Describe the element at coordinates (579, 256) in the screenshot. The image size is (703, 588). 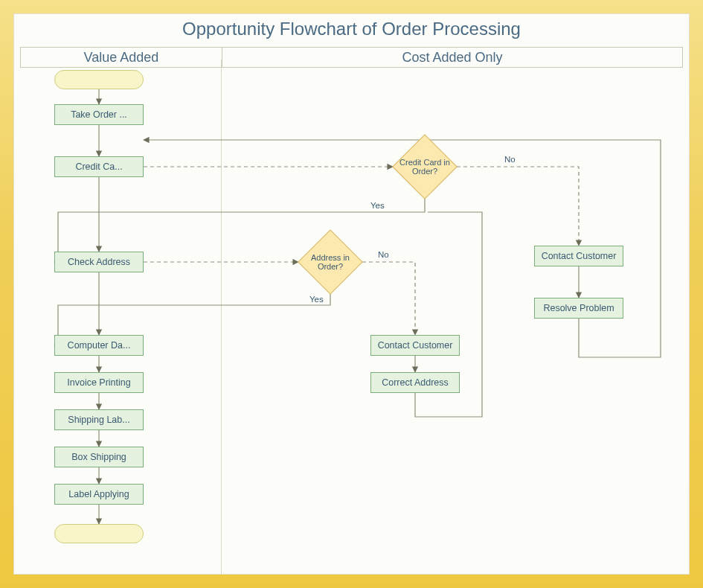
I see `process-contact-customer-2: Contact Customer` at that location.